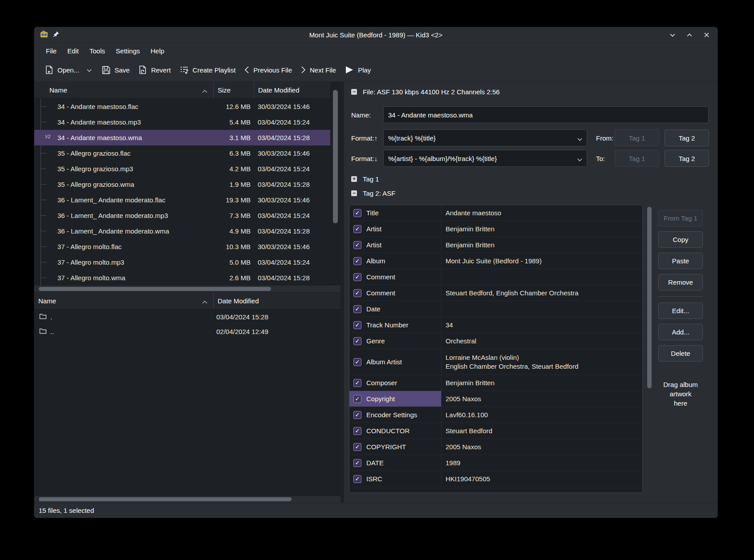  What do you see at coordinates (542, 362) in the screenshot?
I see `frame-value: Lorraine McAslan (violin) English Chambe…` at bounding box center [542, 362].